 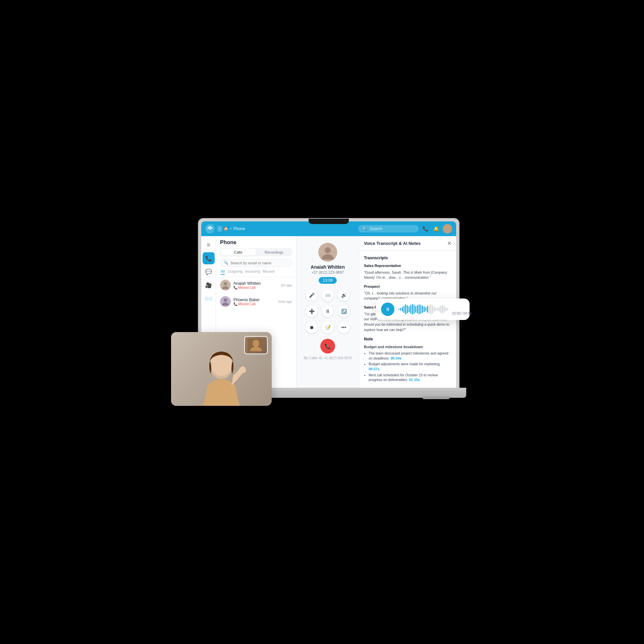 I want to click on filter-outgoing: Outgoing, so click(x=235, y=272).